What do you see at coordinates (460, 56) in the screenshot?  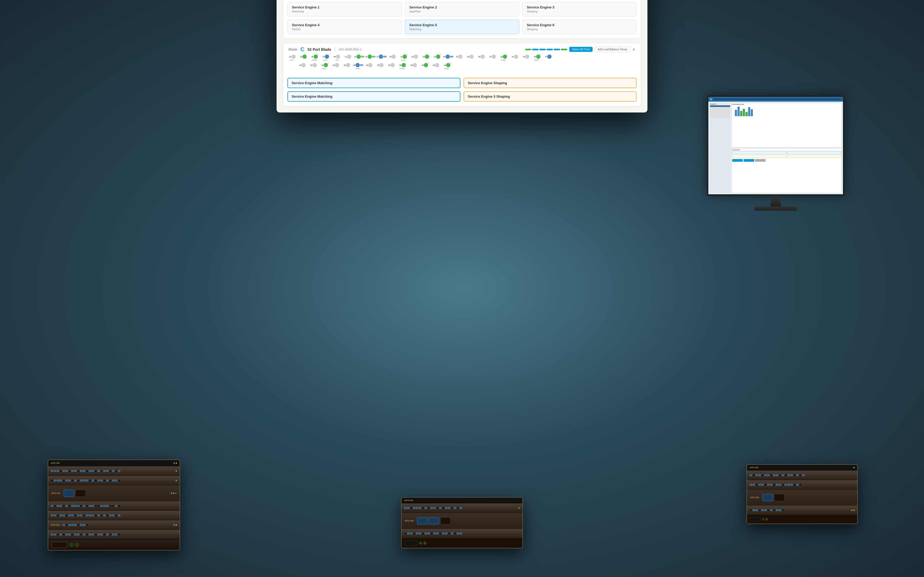 I see `port-31-circle` at bounding box center [460, 56].